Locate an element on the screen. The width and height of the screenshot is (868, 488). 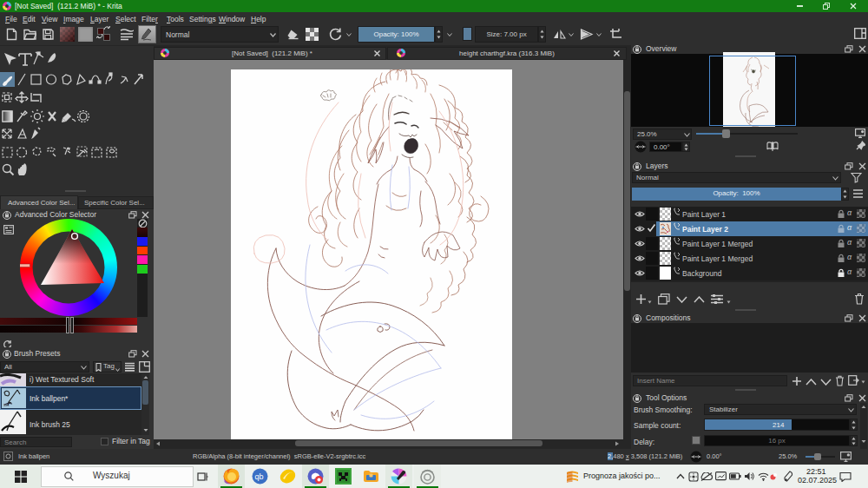
svg-text: sel is located at coordinates (6, 405).